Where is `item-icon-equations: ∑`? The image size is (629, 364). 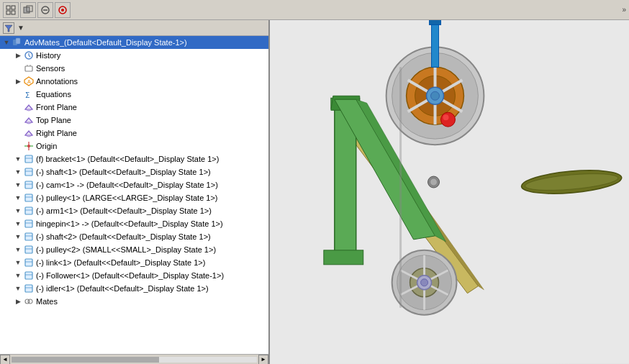
item-icon-equations: ∑ is located at coordinates (29, 94).